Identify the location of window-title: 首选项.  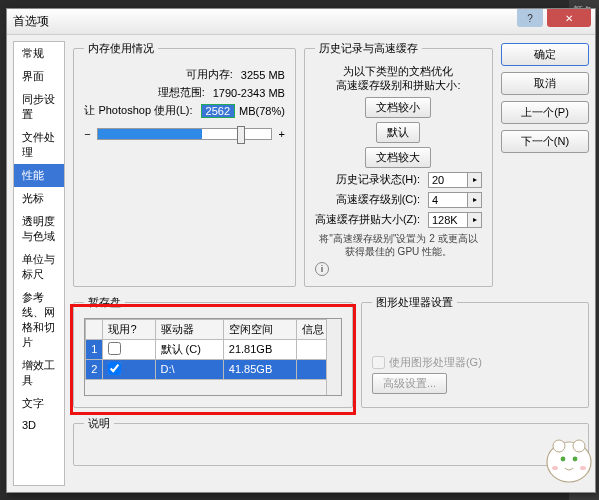
(31, 22).